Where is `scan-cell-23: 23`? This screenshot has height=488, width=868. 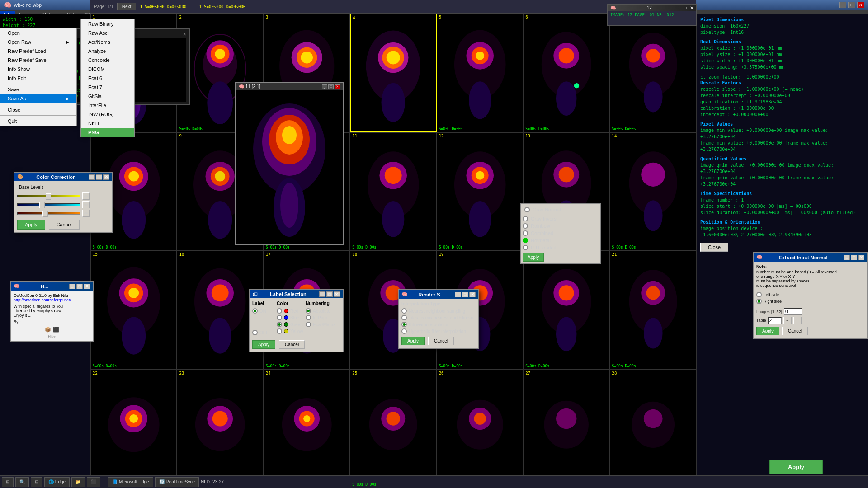 scan-cell-23: 23 is located at coordinates (220, 429).